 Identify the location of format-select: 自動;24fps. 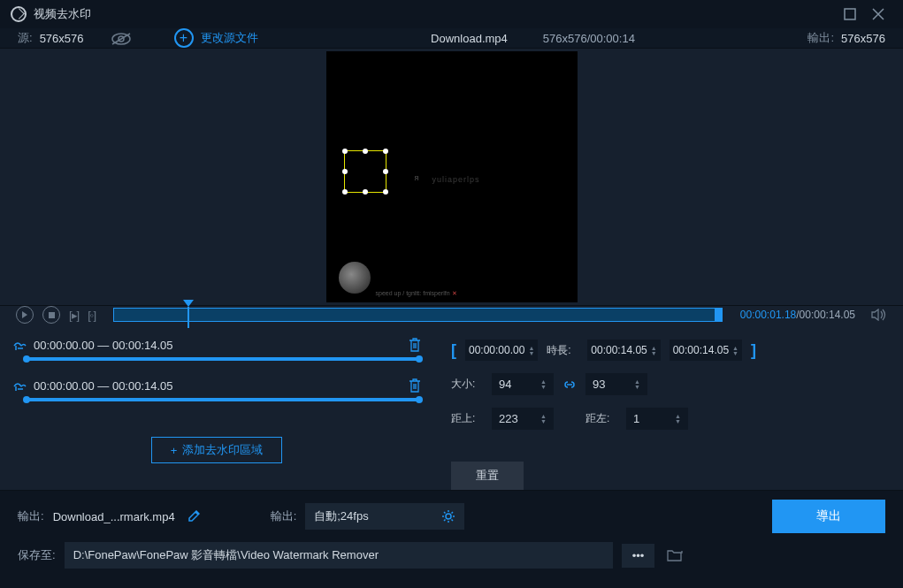
(385, 516).